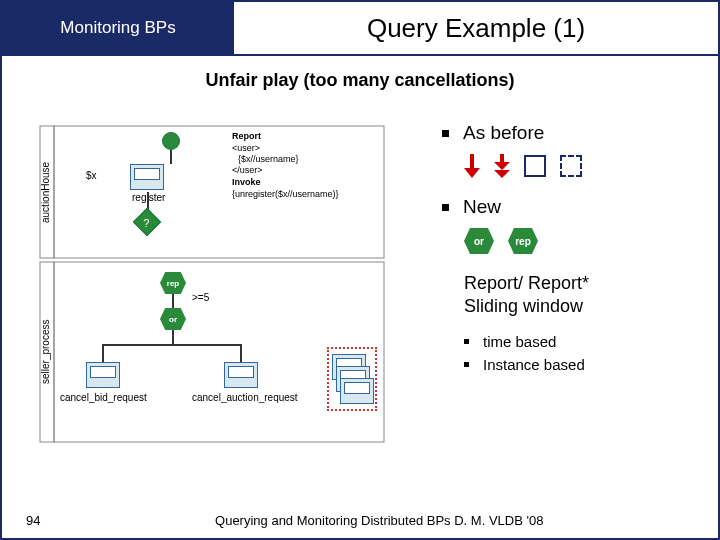 The height and width of the screenshot is (540, 720). I want to click on report-l3: </user>, so click(248, 171).